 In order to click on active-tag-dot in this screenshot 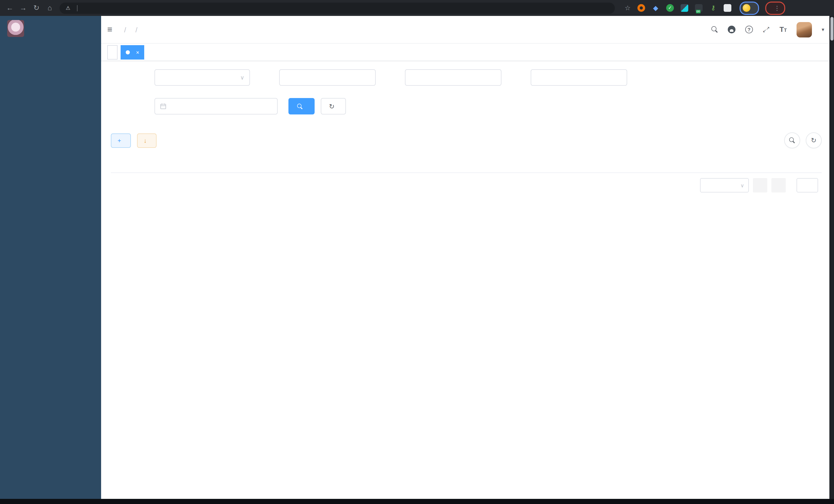, I will do `click(128, 52)`.